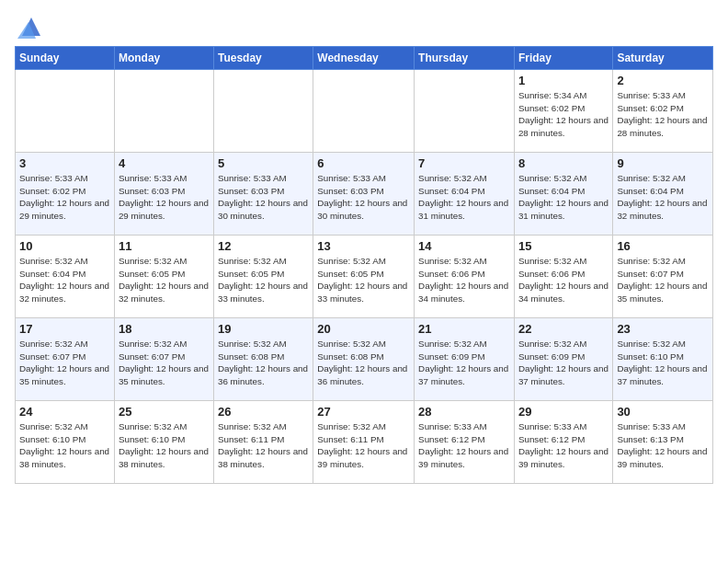 The width and height of the screenshot is (728, 563). I want to click on week-row-2: 3Sunrise: 5:33 AMSunset: 6:02 PMDaylight…, so click(364, 194).